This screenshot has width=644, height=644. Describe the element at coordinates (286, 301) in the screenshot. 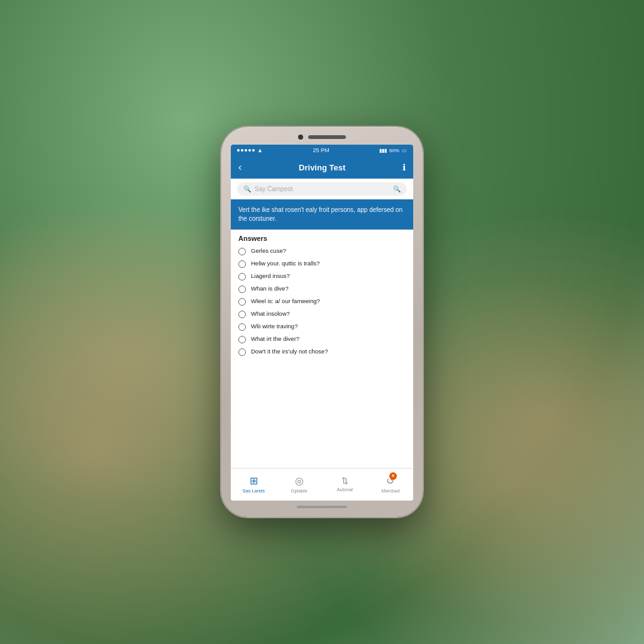

I see `answer-text-5: Wleel is: a/ our fameeing?` at that location.